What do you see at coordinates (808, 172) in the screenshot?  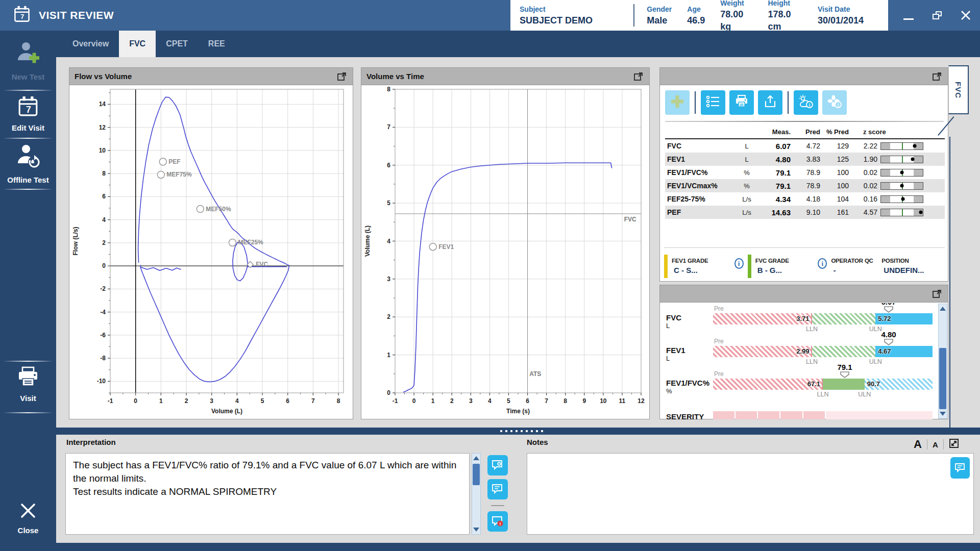 I see `predicted-value: 78.9` at bounding box center [808, 172].